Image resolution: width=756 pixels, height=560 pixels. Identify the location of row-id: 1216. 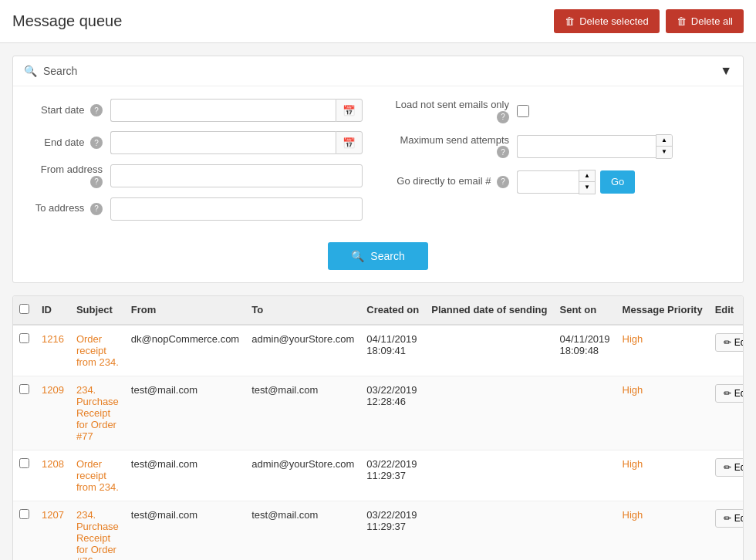
(52, 350).